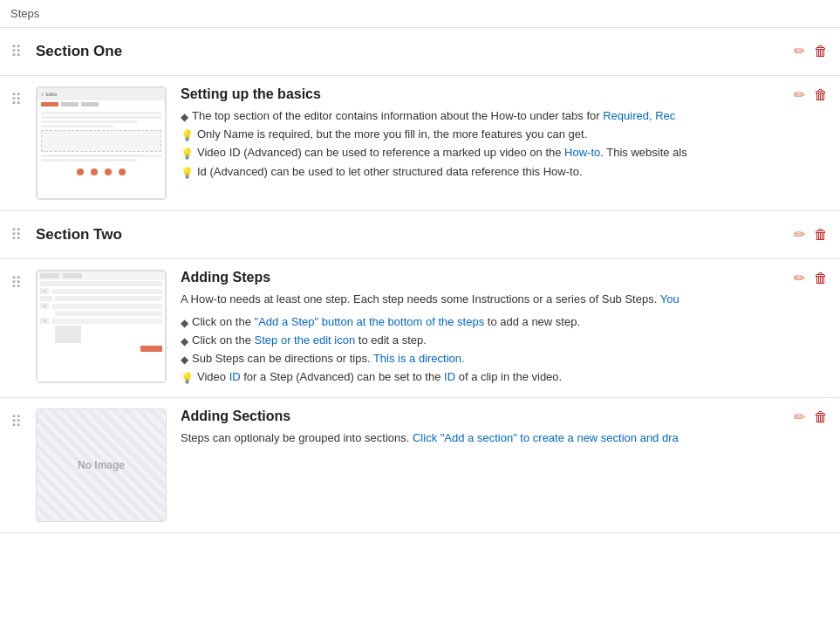  What do you see at coordinates (16, 281) in the screenshot?
I see `drag-handle-adding-steps: ⠿` at bounding box center [16, 281].